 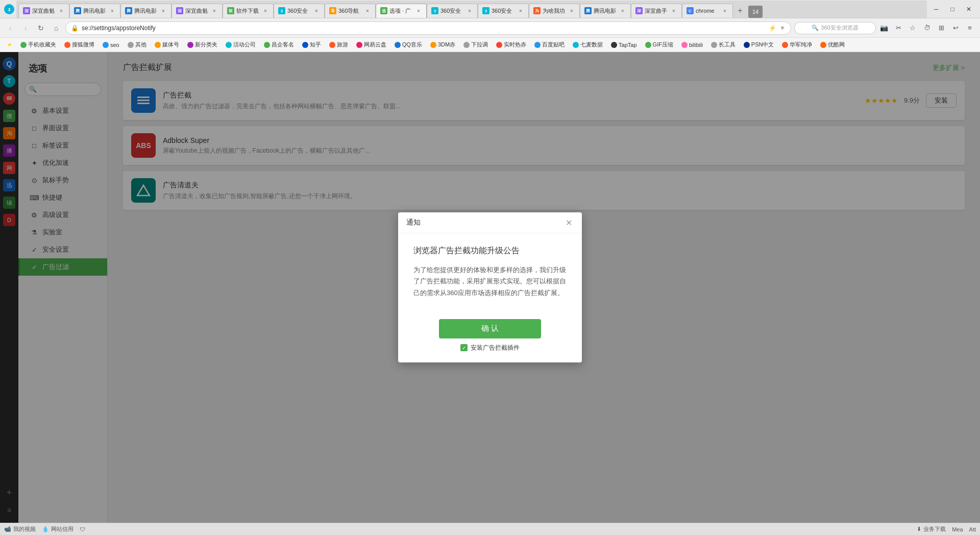 What do you see at coordinates (56, 28) in the screenshot?
I see `home-button: ⌂` at bounding box center [56, 28].